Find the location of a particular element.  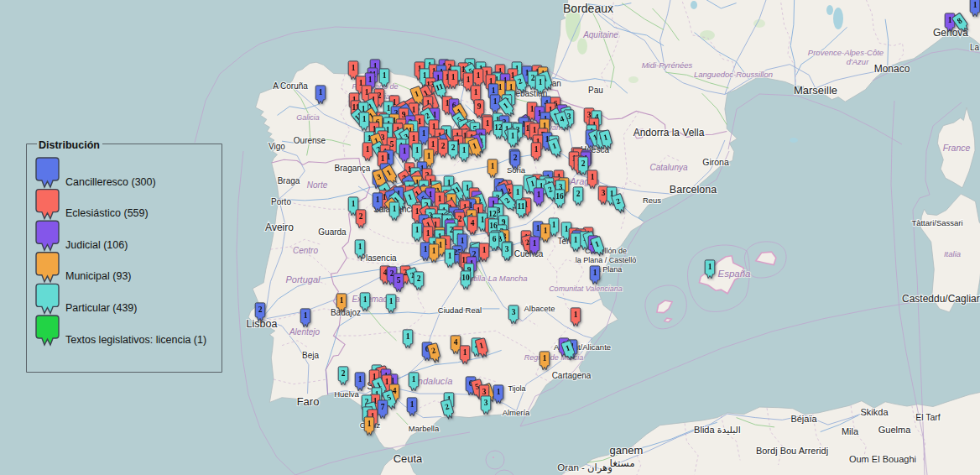

svg-text: 7 is located at coordinates (383, 407).